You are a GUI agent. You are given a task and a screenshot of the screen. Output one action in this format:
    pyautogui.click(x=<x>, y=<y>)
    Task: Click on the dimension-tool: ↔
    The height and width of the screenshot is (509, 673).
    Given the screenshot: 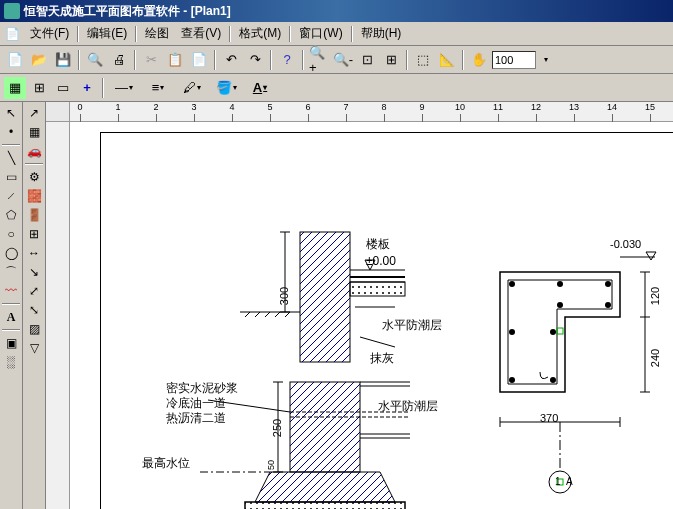 What is the action you would take?
    pyautogui.click(x=34, y=253)
    